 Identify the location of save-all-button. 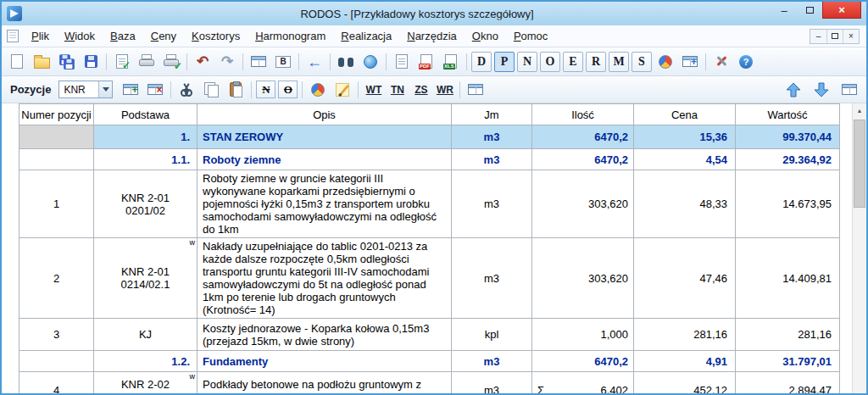
(66, 62).